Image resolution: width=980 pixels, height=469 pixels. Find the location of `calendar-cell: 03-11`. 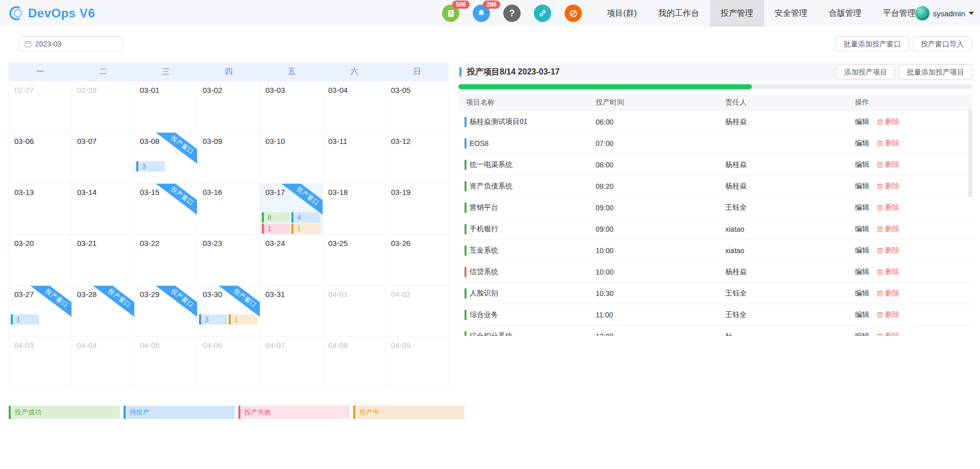

calendar-cell: 03-11 is located at coordinates (354, 158).